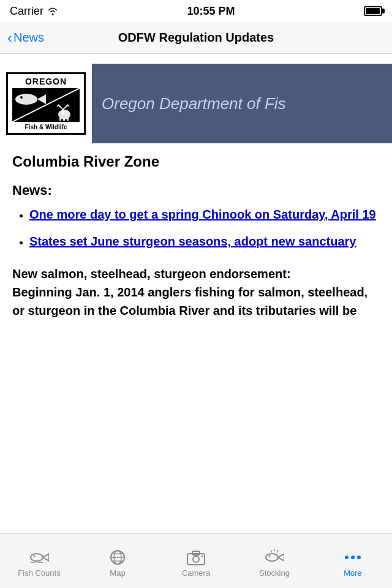 The height and width of the screenshot is (588, 392). What do you see at coordinates (205, 214) in the screenshot?
I see `list-item: One more day to get a spring Chinook on …` at bounding box center [205, 214].